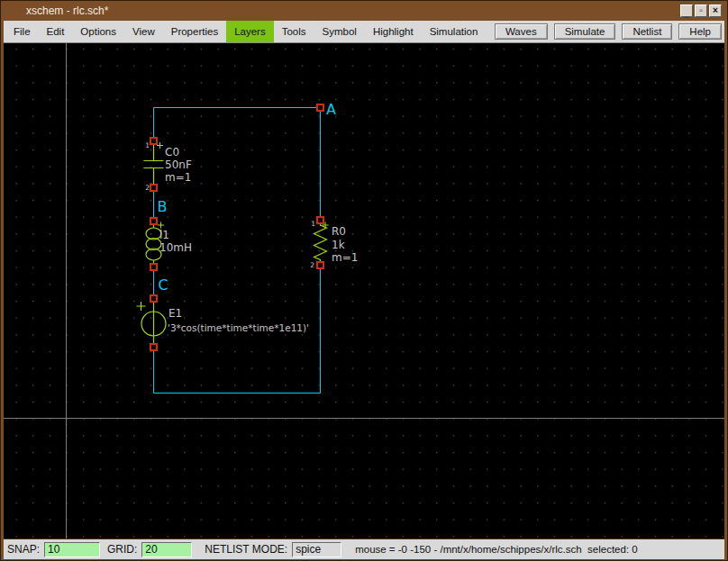 The image size is (728, 561). Describe the element at coordinates (317, 549) in the screenshot. I see `netlist-mode-input: spice` at that location.